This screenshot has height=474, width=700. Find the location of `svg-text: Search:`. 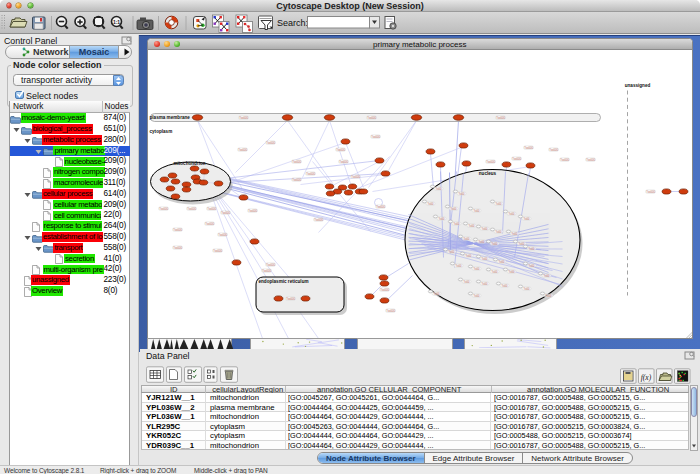

svg-text: Search: is located at coordinates (292, 23).